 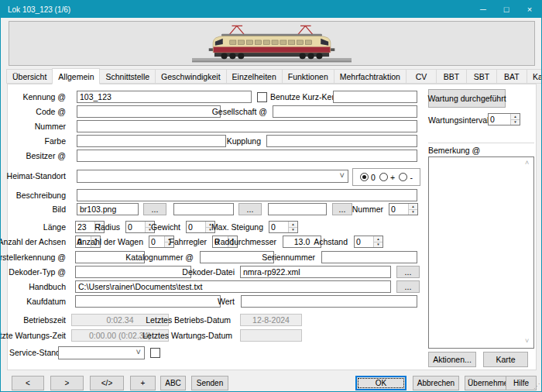 What do you see at coordinates (399, 209) in the screenshot?
I see `bild-nummer-input` at bounding box center [399, 209].